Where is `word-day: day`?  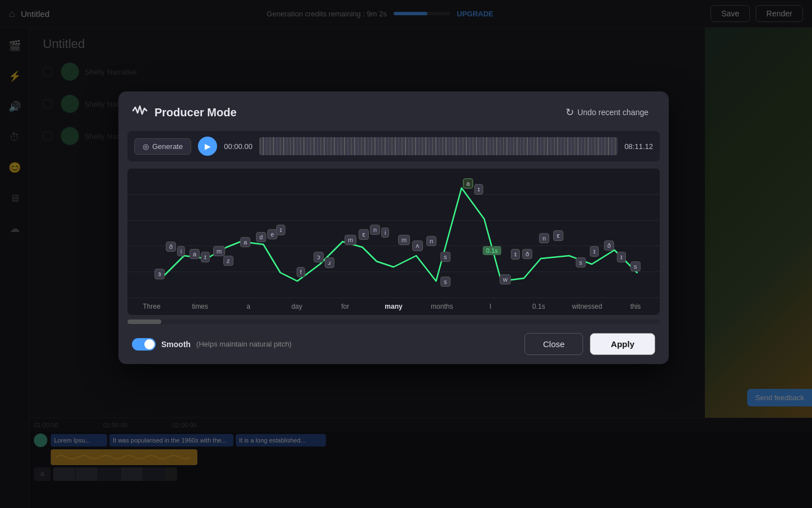 word-day: day is located at coordinates (297, 306).